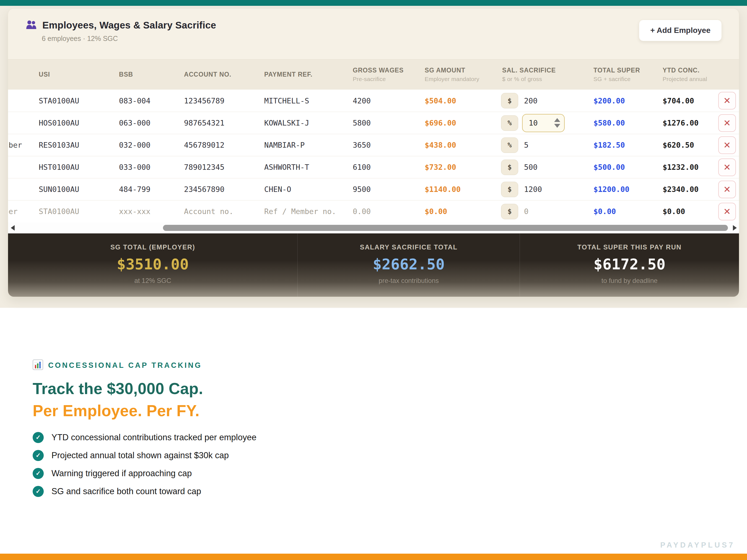 Image resolution: width=747 pixels, height=560 pixels. What do you see at coordinates (374, 557) in the screenshot?
I see `bottom-accent-bar` at bounding box center [374, 557].